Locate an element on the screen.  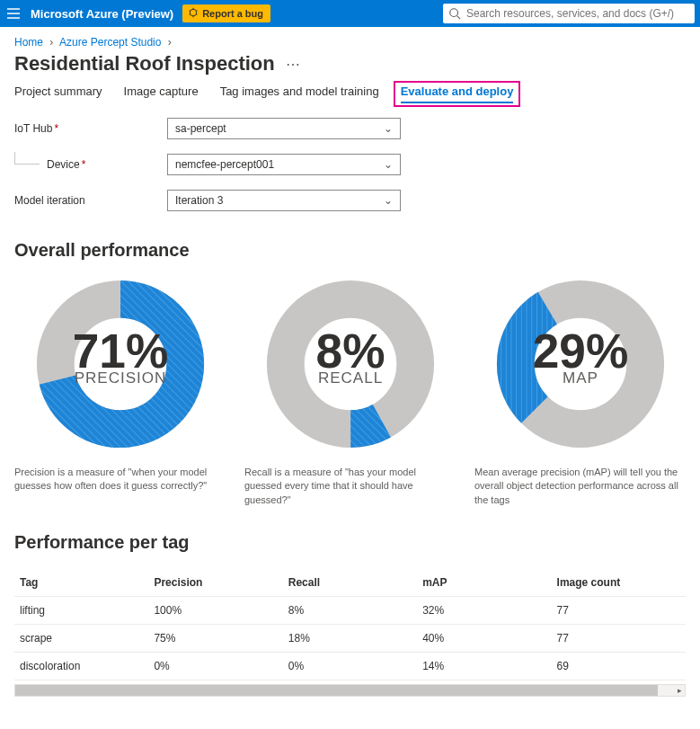
col-precision: Precision is located at coordinates (216, 582).